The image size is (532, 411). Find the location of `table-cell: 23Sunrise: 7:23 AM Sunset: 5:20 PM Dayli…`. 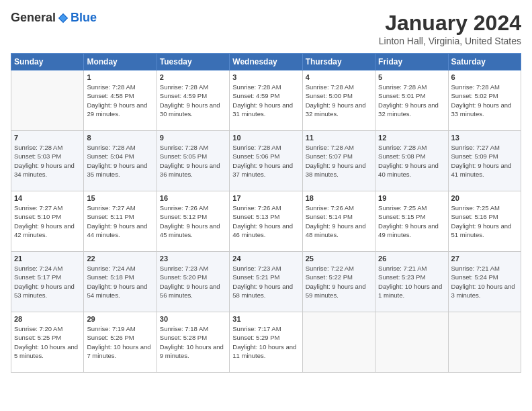

table-cell: 23Sunrise: 7:23 AM Sunset: 5:20 PM Dayli… is located at coordinates (193, 282).